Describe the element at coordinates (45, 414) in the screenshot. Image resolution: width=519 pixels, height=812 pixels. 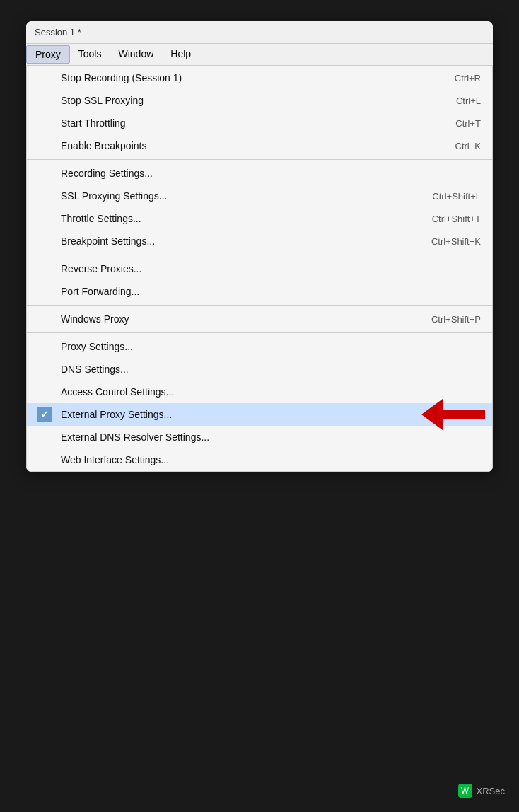
I see `check-icon` at that location.